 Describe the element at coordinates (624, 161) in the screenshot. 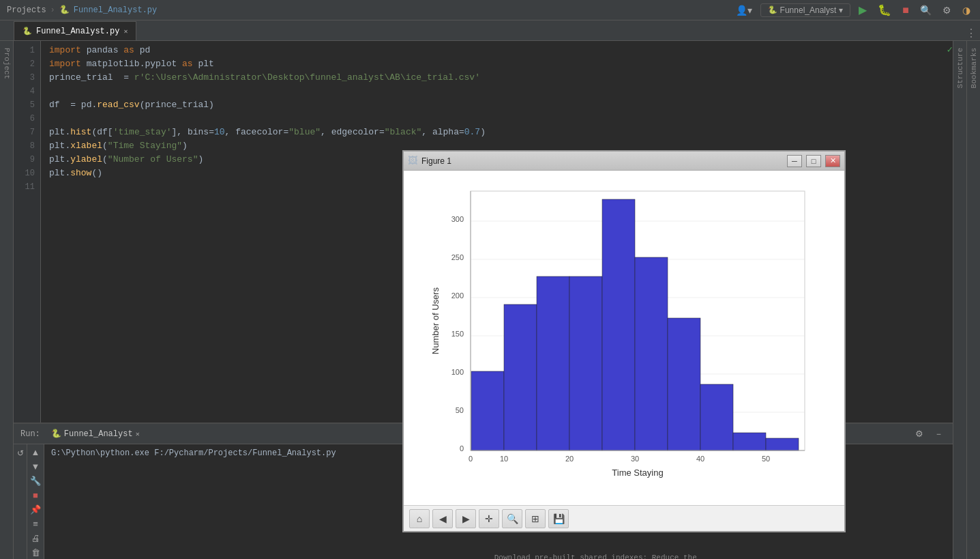

I see `figure-titlebar: 🖼 Figure 1 ─ □ ✕` at that location.